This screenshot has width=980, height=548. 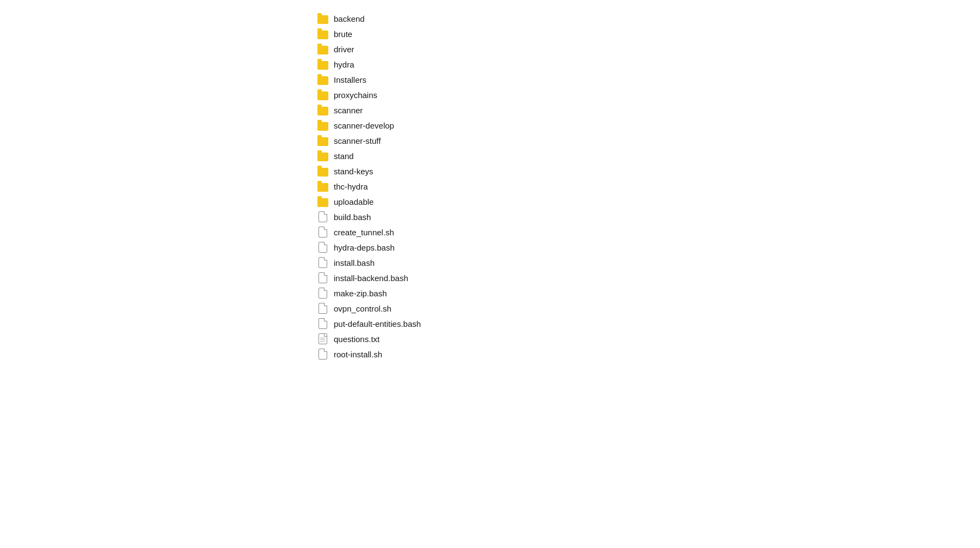 I want to click on list-item: stand, so click(x=381, y=156).